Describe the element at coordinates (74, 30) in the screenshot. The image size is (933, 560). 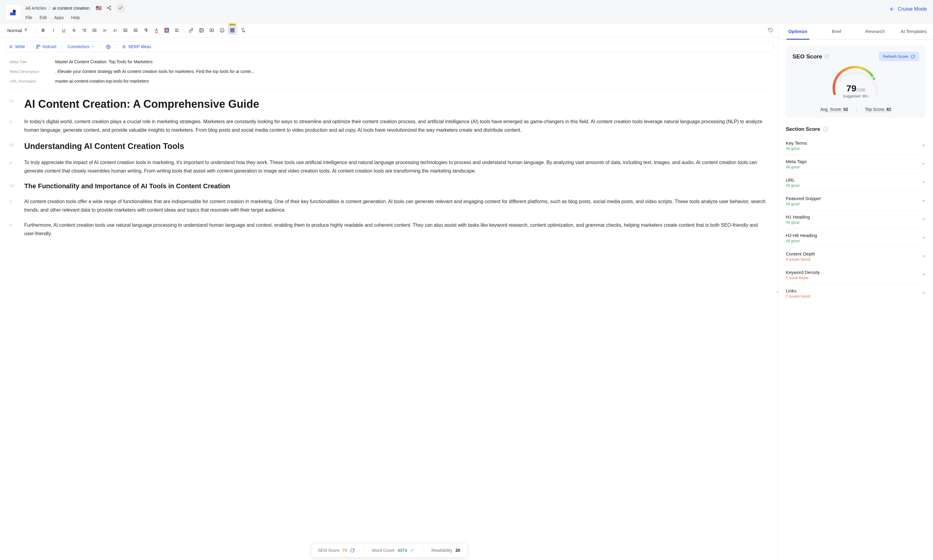
I see `strikethrough-button: S` at that location.